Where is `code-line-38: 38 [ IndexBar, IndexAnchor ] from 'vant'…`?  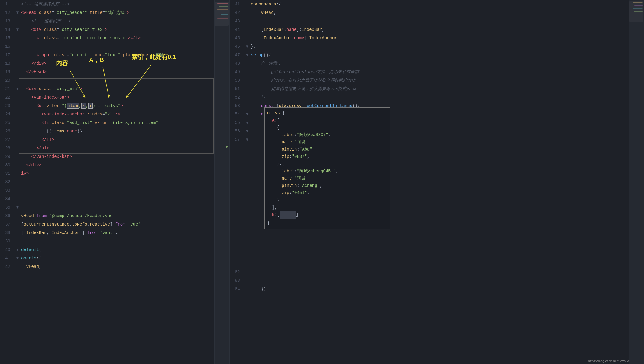 code-line-38: 38 [ IndexBar, IndexAnchor ] from 'vant'… is located at coordinates (115, 233).